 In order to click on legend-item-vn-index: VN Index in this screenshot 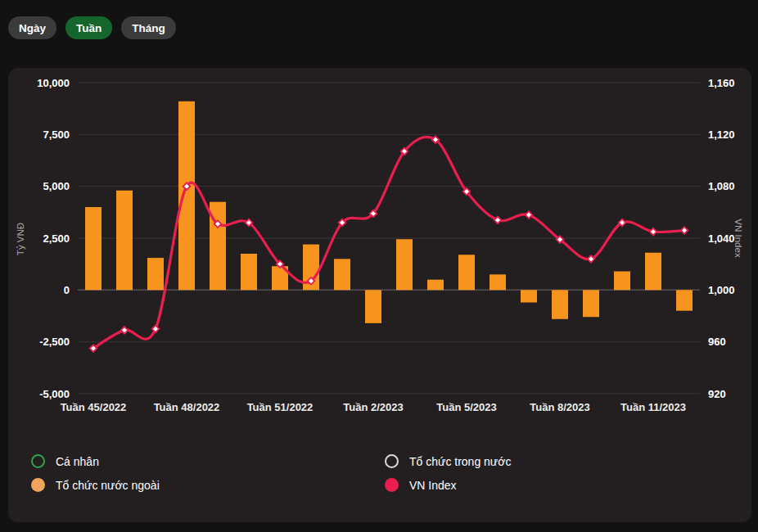, I will do `click(560, 485)`.